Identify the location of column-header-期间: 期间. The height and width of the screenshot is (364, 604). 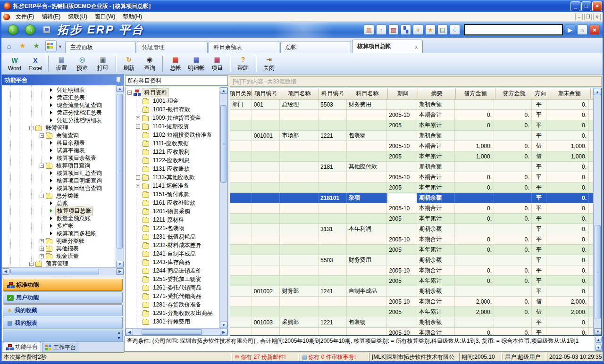
(403, 93).